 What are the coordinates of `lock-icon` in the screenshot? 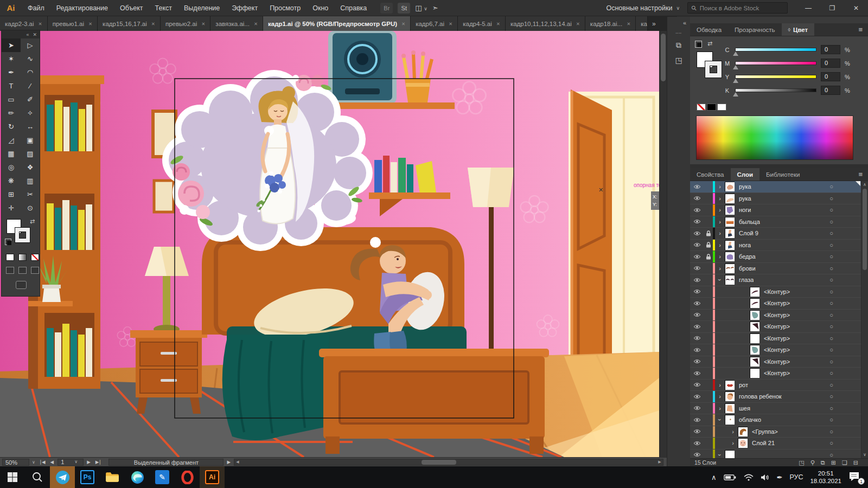 It's located at (709, 257).